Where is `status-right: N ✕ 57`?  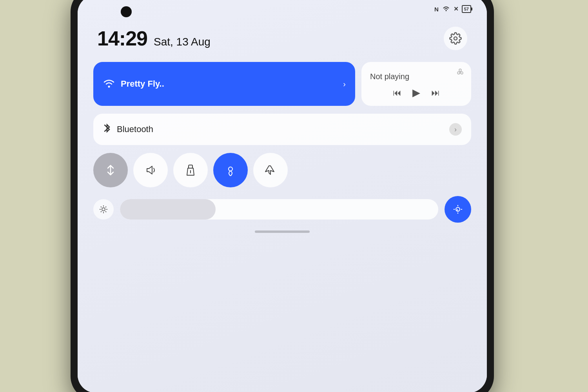
status-right: N ✕ 57 is located at coordinates (453, 9).